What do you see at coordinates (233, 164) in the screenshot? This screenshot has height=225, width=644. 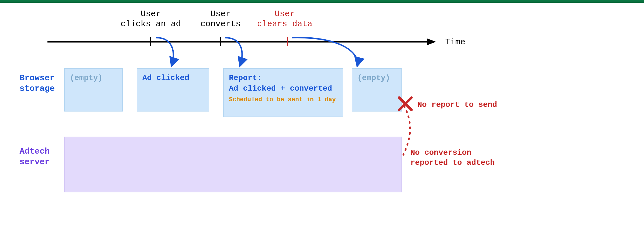 I see `adtech-server-box` at bounding box center [233, 164].